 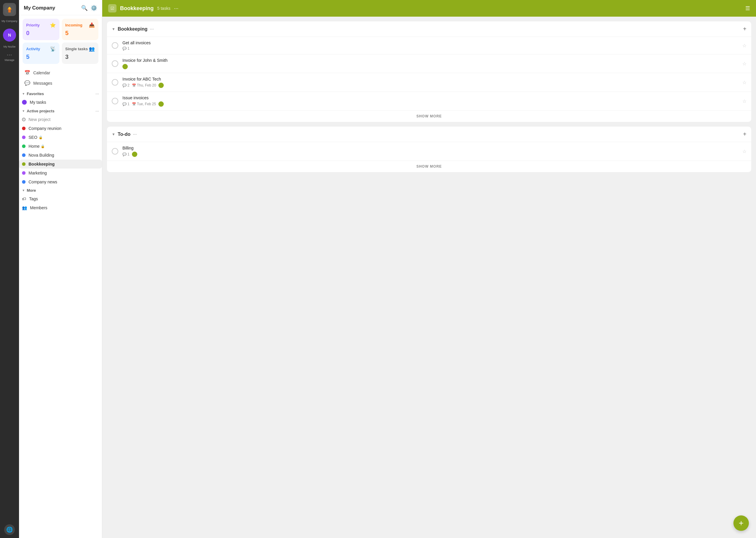 What do you see at coordinates (94, 8) in the screenshot?
I see `settings-button: ⚙️` at bounding box center [94, 8].